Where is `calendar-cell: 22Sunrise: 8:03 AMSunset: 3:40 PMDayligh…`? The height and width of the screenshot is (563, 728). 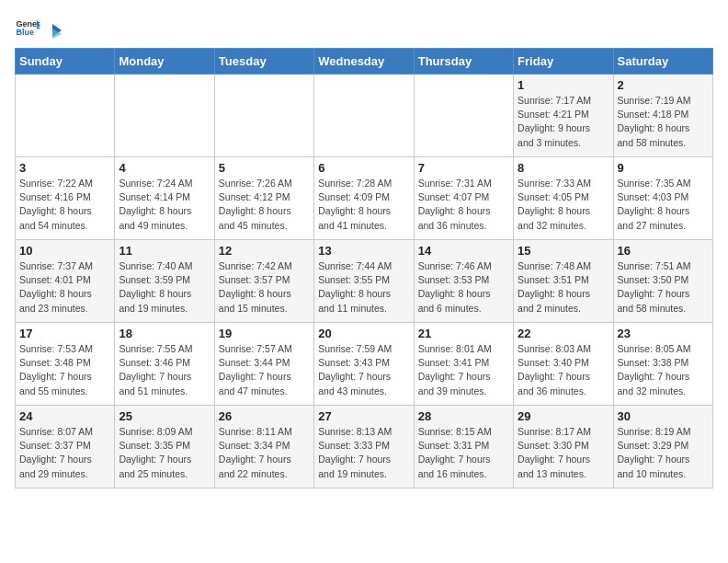
calendar-cell: 22Sunrise: 8:03 AMSunset: 3:40 PMDayligh… is located at coordinates (563, 364).